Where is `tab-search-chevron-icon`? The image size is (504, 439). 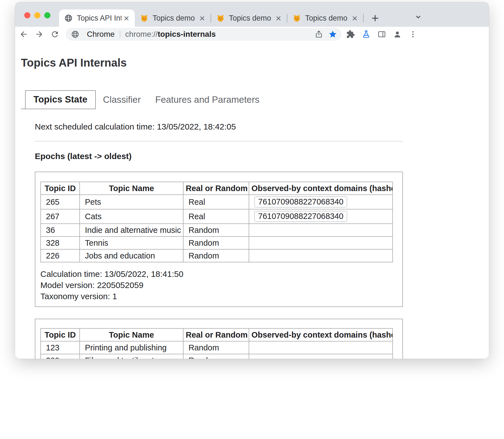
tab-search-chevron-icon is located at coordinates (418, 17).